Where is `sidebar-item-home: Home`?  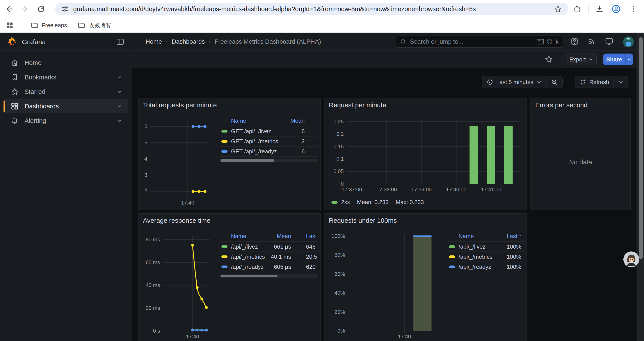 sidebar-item-home: Home is located at coordinates (66, 63).